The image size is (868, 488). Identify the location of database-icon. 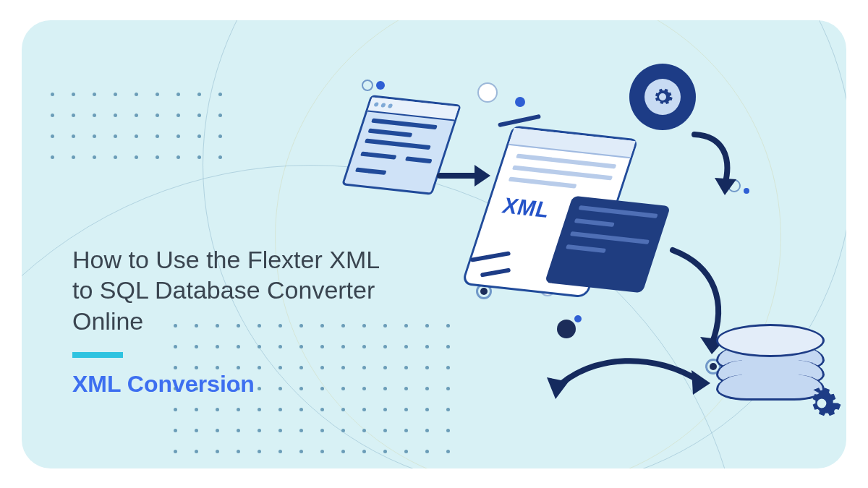
(770, 374).